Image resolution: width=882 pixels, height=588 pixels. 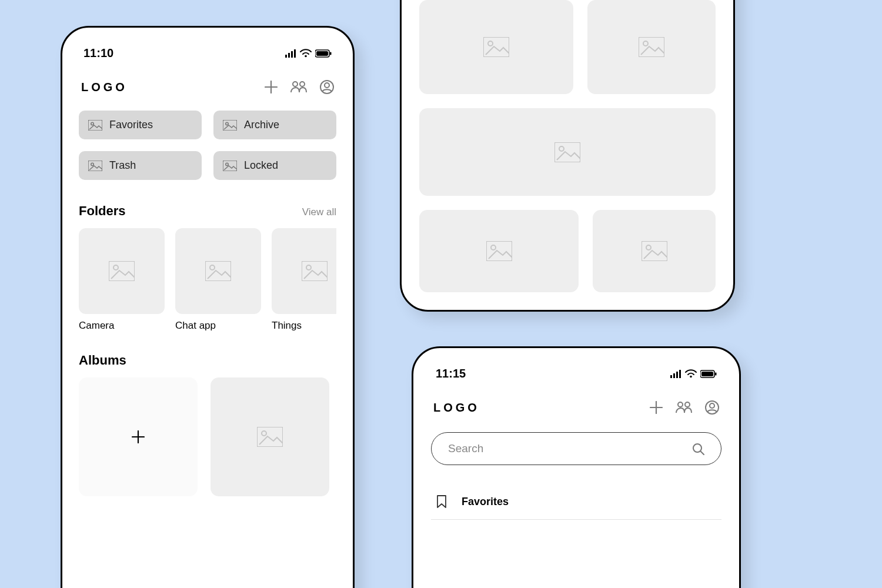 I want to click on folder-label: Chat app, so click(x=218, y=326).